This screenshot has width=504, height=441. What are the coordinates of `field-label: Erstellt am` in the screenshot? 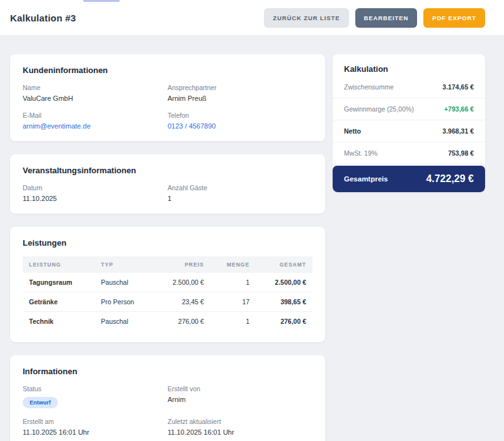 It's located at (95, 421).